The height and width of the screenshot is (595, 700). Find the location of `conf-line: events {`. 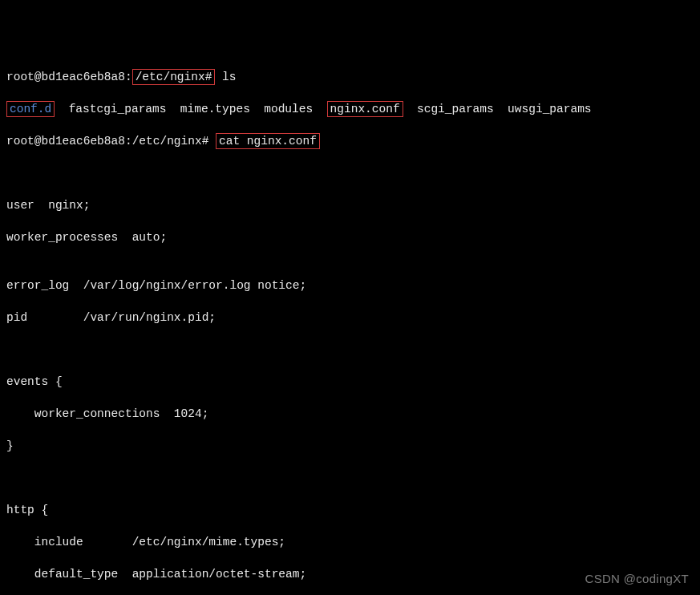

conf-line: events { is located at coordinates (350, 382).